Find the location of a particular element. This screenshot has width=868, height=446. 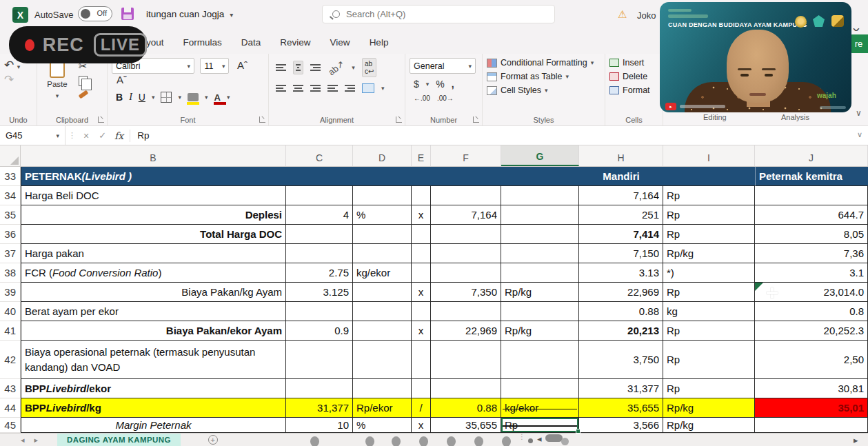

bold-button: B is located at coordinates (119, 97).